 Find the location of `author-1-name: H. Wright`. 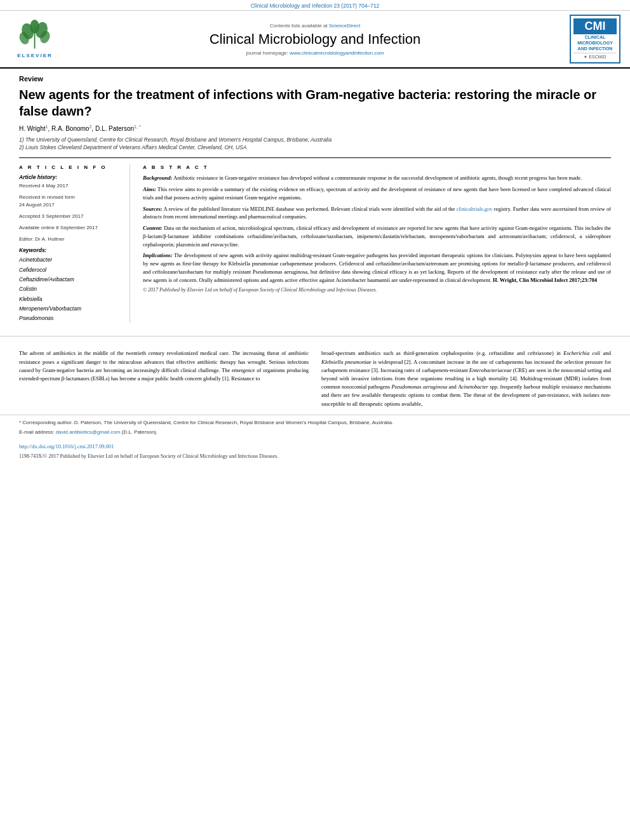

author-1-name: H. Wright is located at coordinates (32, 130).